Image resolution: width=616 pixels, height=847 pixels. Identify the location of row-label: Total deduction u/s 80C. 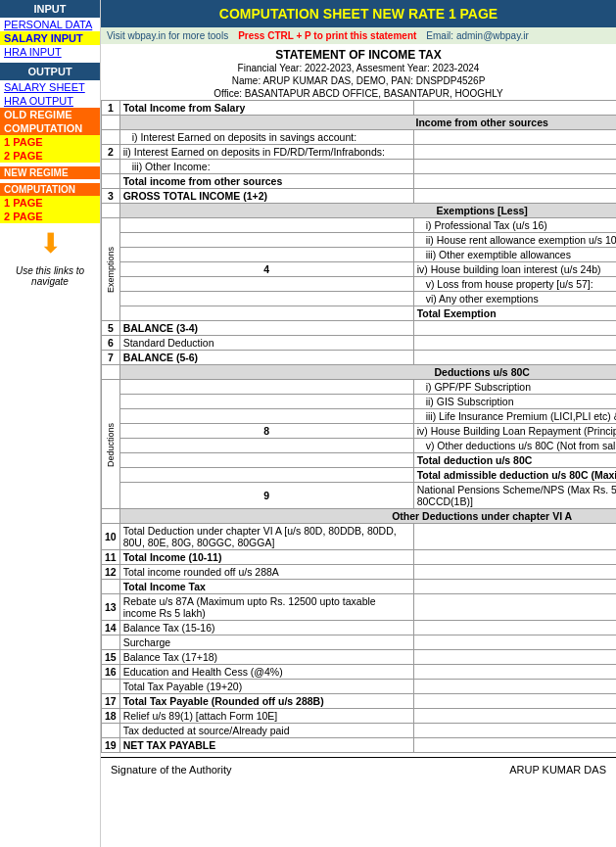
(515, 460).